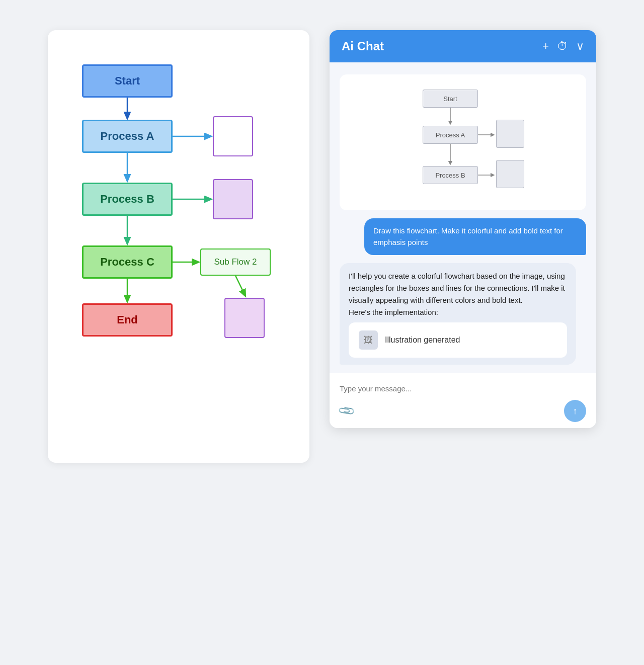  Describe the element at coordinates (457, 294) in the screenshot. I see `bot-message-text: I'll help you create a colorful flowchar…` at that location.